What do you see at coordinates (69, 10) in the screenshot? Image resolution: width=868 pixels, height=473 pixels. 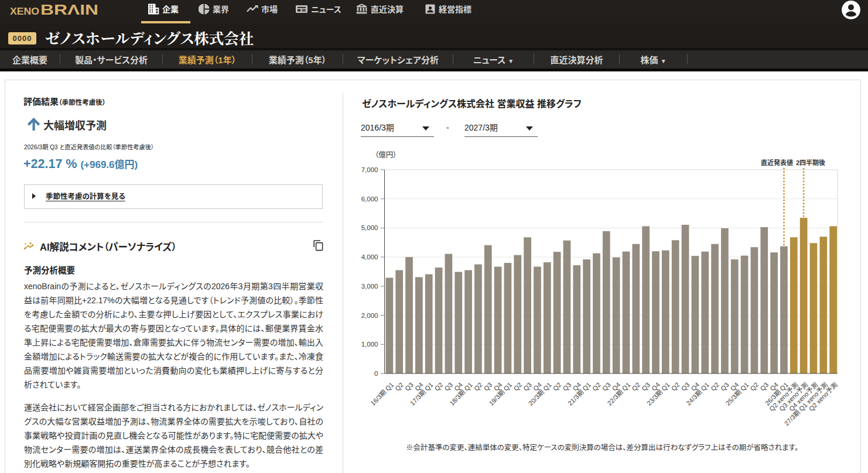 I see `svg-text: BRΛIN` at bounding box center [69, 10].